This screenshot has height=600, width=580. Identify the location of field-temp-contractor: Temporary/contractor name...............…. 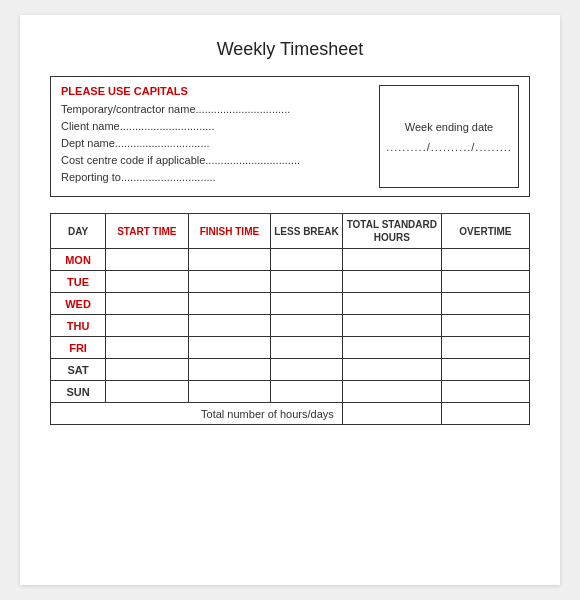
(214, 109).